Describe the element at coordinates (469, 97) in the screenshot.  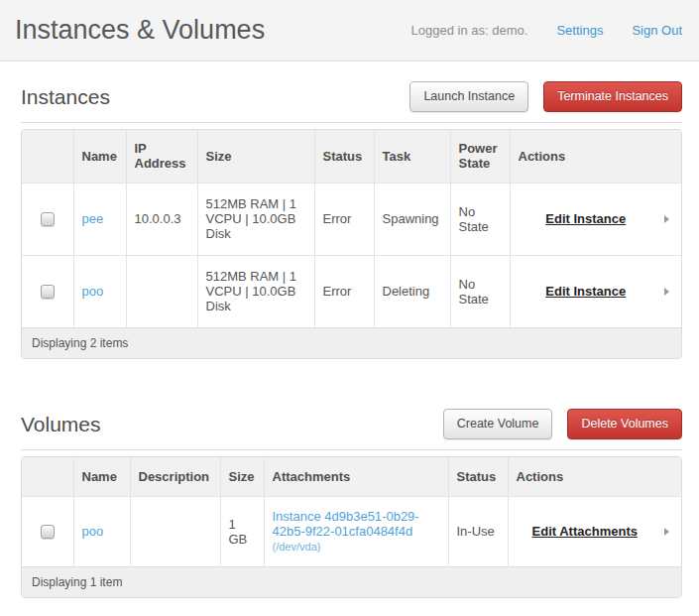
I see `launch-instance-button: Launch Instance` at that location.